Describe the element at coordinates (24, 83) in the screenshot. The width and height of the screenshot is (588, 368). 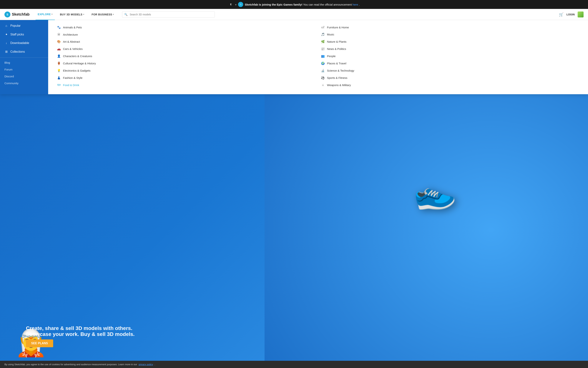
I see `sidebar-link-community: Community` at that location.